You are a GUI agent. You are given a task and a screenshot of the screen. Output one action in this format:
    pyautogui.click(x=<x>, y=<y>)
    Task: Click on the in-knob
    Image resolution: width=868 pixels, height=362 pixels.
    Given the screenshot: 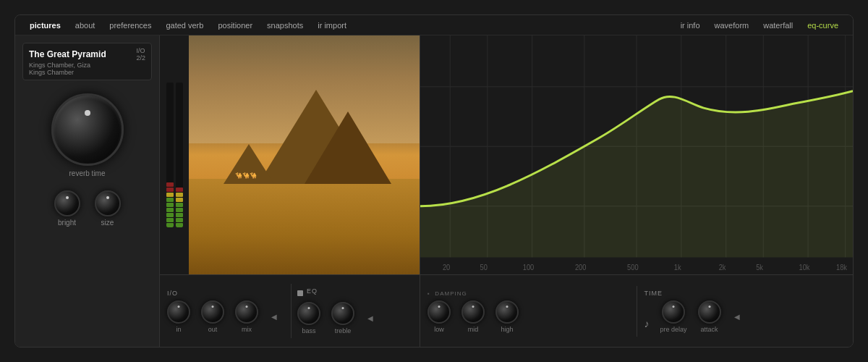 What is the action you would take?
    pyautogui.click(x=179, y=312)
    